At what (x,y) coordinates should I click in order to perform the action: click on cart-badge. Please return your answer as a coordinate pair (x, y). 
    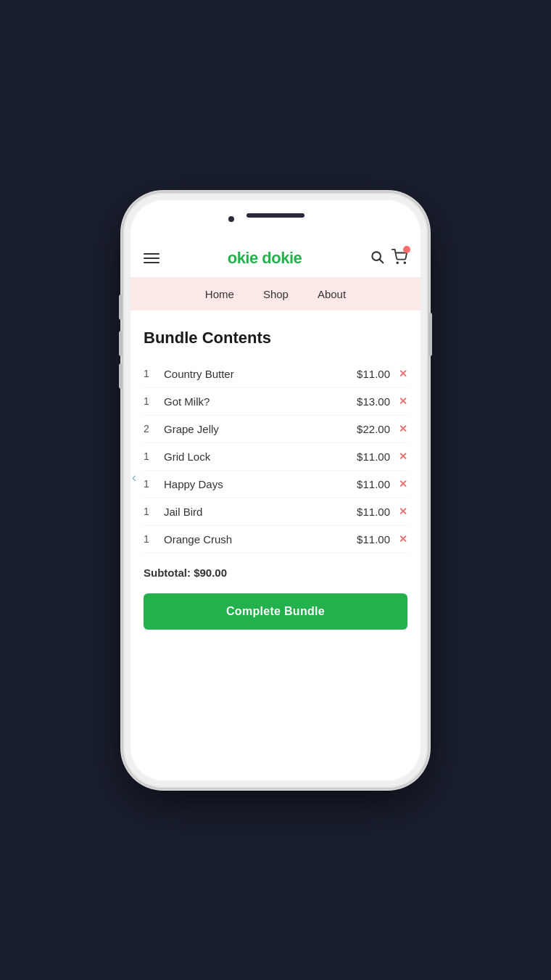
    Looking at the image, I should click on (407, 250).